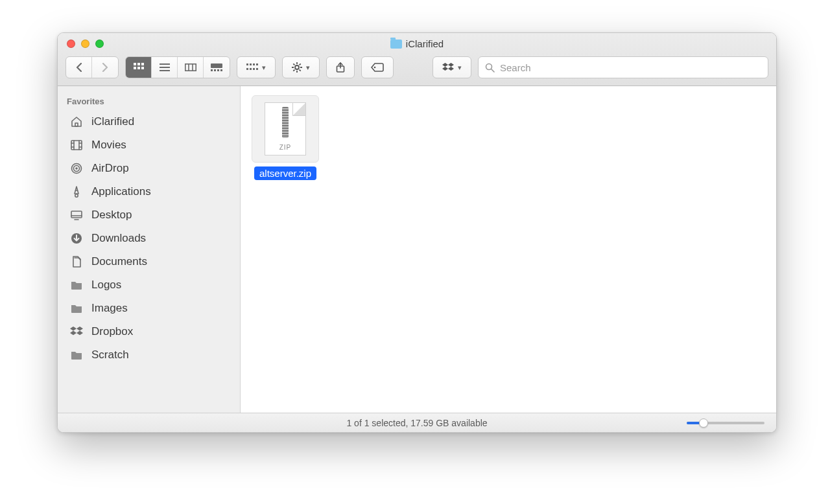 The image size is (830, 504). What do you see at coordinates (79, 67) in the screenshot?
I see `back-button` at bounding box center [79, 67].